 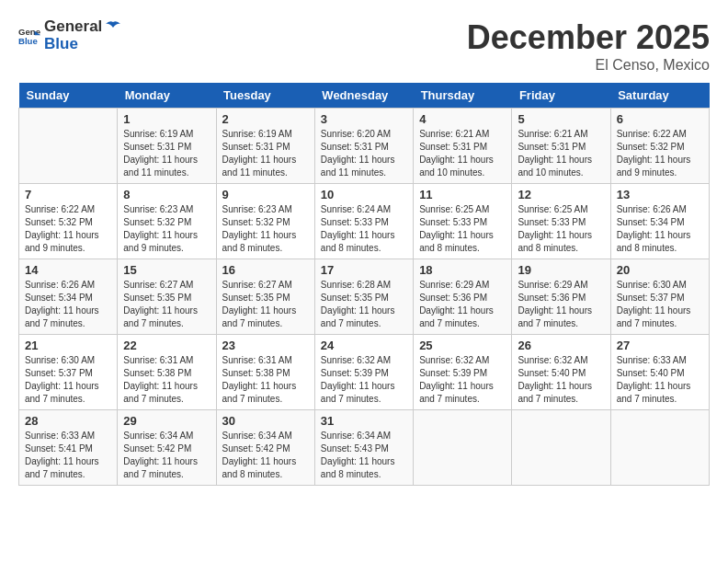 What do you see at coordinates (266, 421) in the screenshot?
I see `day-number: 30` at bounding box center [266, 421].